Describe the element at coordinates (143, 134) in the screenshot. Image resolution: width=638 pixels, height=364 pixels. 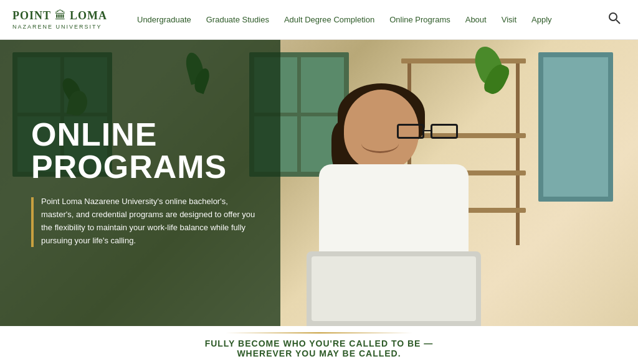
I see `hero-title-line1: ONLINE` at that location.